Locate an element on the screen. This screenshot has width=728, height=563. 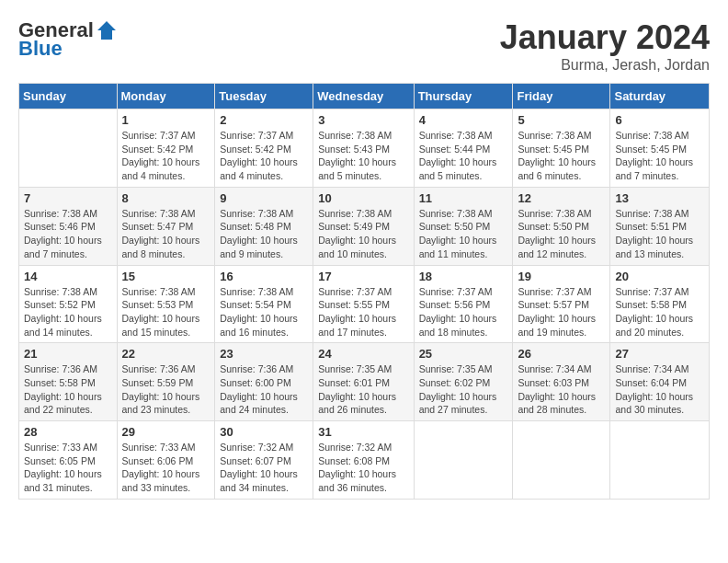
calendar-cell: 29Sunrise: 7:33 AMSunset: 6:06 PMDayligh… is located at coordinates (165, 460).